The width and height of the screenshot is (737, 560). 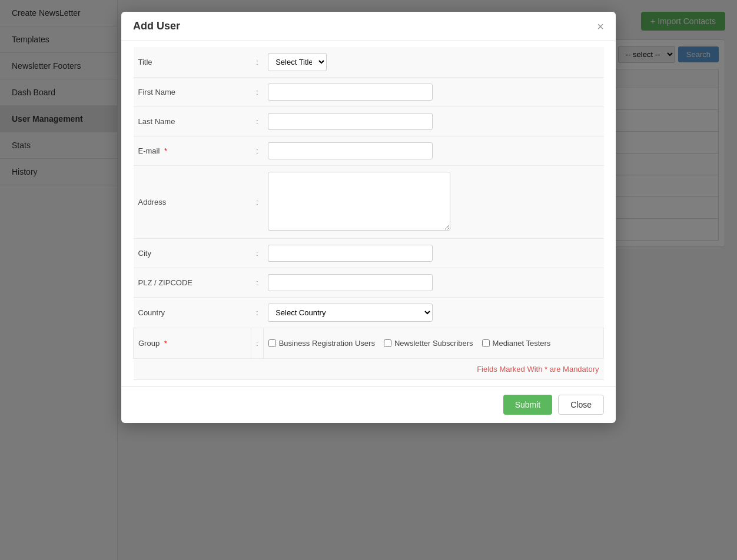 I want to click on checkbox-medianet, so click(x=486, y=344).